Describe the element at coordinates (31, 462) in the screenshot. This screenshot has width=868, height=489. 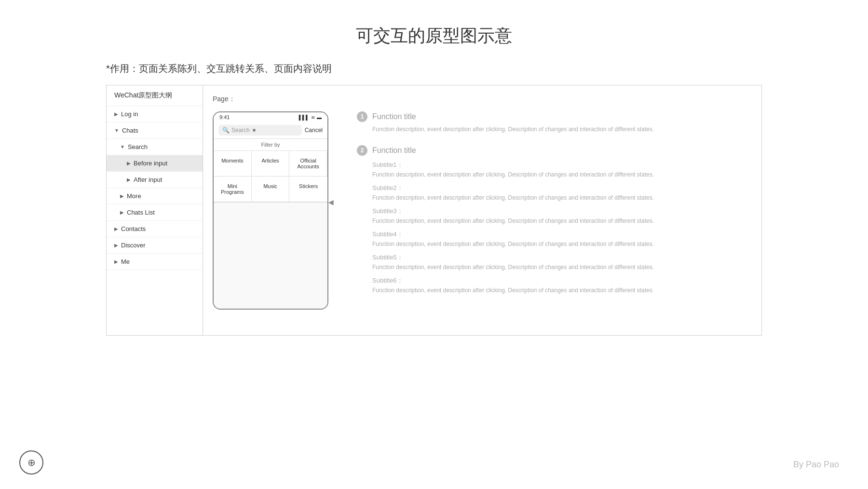
I see `footer-logo: ⊕` at that location.